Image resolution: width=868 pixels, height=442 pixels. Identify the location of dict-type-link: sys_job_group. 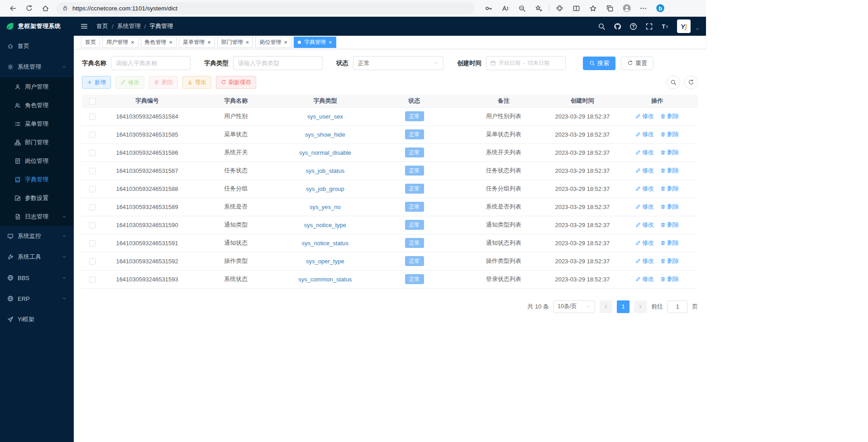
(325, 189).